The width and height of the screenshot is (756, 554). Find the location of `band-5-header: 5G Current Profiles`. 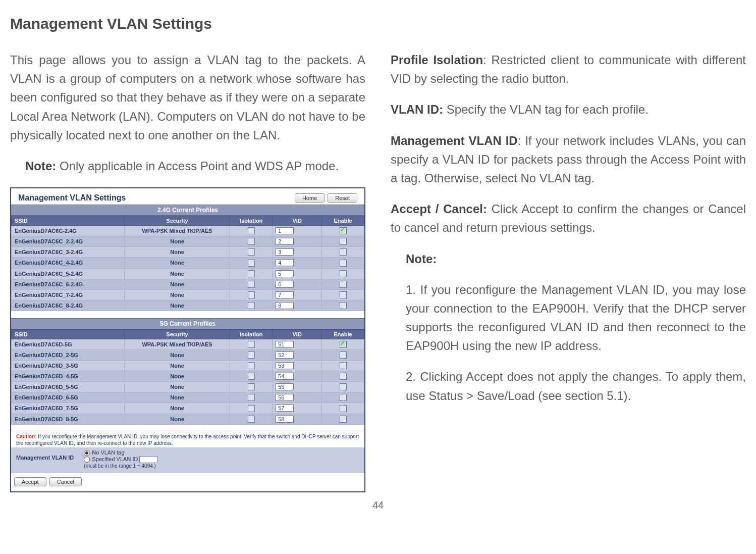

band-5-header: 5G Current Profiles is located at coordinates (188, 324).